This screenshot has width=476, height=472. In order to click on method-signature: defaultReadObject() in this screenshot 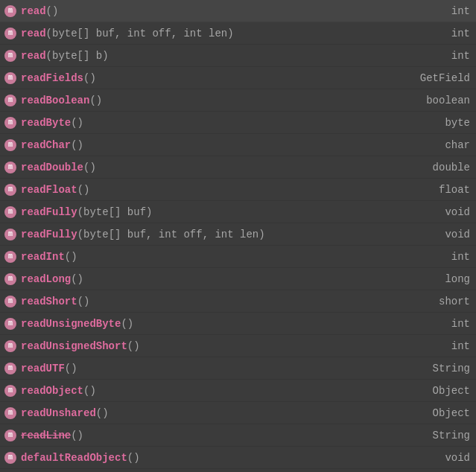, I will do `click(80, 458)`.